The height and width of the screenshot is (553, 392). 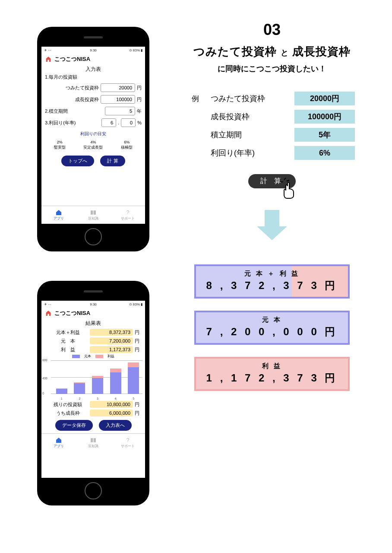 What do you see at coordinates (74, 425) in the screenshot?
I see `save-button: データ保存` at bounding box center [74, 425].